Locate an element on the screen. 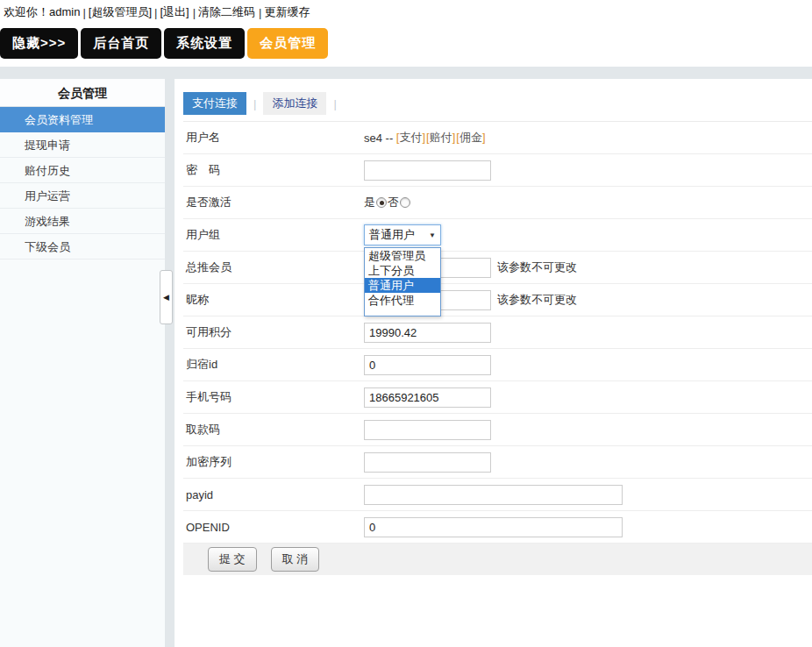 The height and width of the screenshot is (647, 812). sidebar-item-user-operation: 用户运营 is located at coordinates (82, 196).